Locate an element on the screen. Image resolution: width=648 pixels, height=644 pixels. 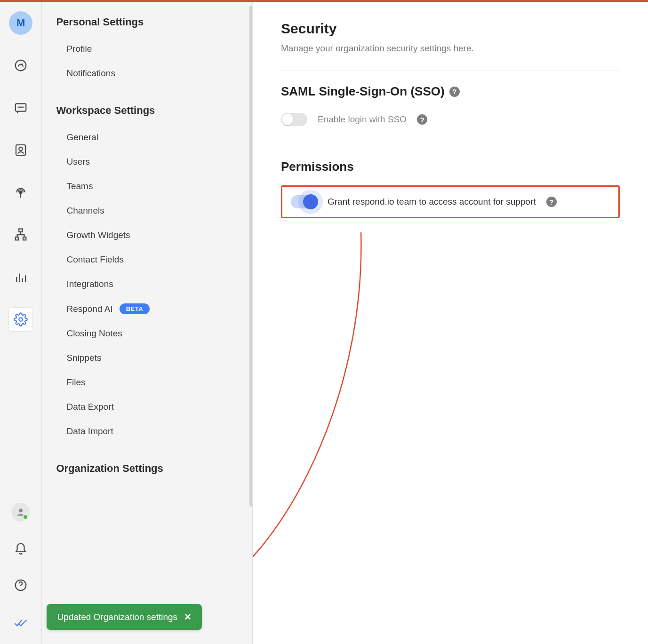
sidebar-item-snippets: Snippets is located at coordinates (147, 358).